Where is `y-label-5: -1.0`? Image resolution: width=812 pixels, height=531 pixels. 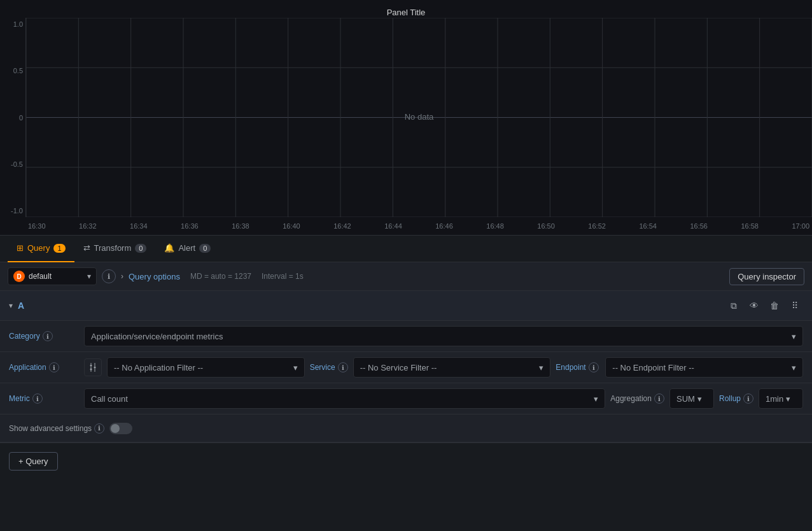 y-label-5: -1.0 is located at coordinates (17, 211).